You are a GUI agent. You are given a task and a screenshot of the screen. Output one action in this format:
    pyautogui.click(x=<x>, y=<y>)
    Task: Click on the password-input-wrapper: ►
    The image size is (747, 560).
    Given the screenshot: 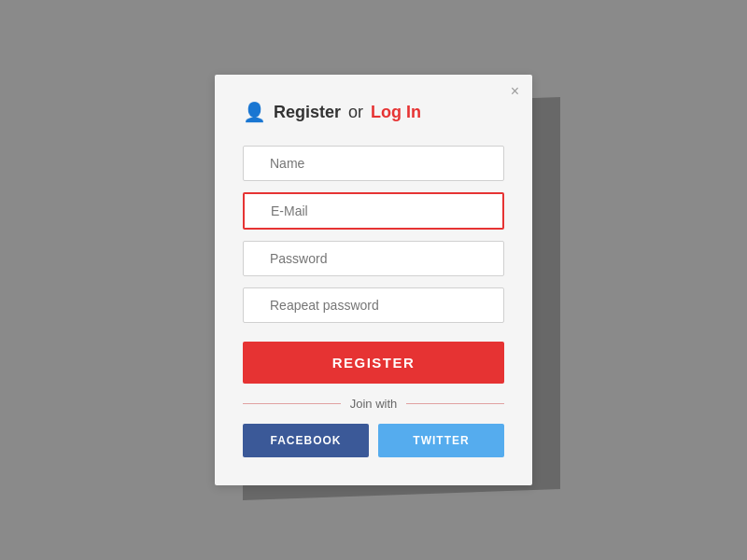 What is the action you would take?
    pyautogui.click(x=374, y=259)
    